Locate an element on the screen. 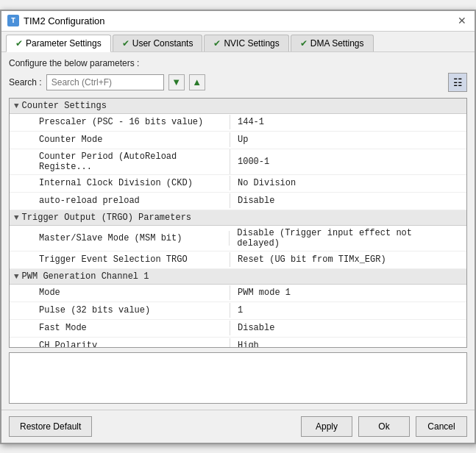 Image resolution: width=476 pixels, height=453 pixels. table-row: Pulse (32 bits value) 1 is located at coordinates (238, 311).